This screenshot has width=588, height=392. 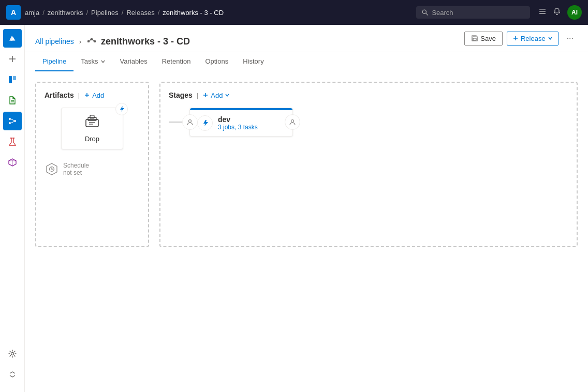 I want to click on schedule-hex-icon, so click(x=52, y=169).